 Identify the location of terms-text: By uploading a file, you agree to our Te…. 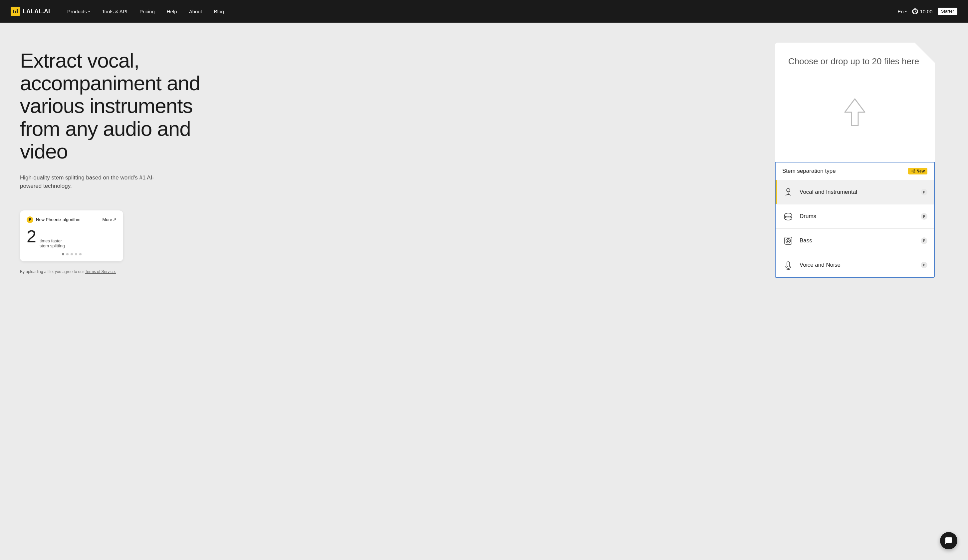
(113, 272).